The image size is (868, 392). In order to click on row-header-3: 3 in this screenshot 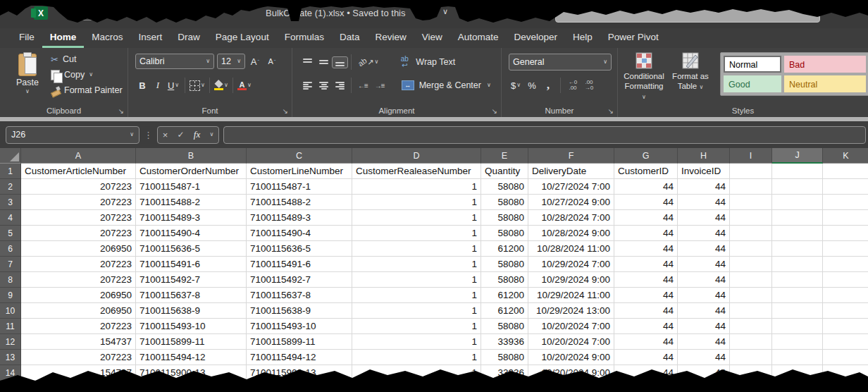, I will do `click(11, 202)`.